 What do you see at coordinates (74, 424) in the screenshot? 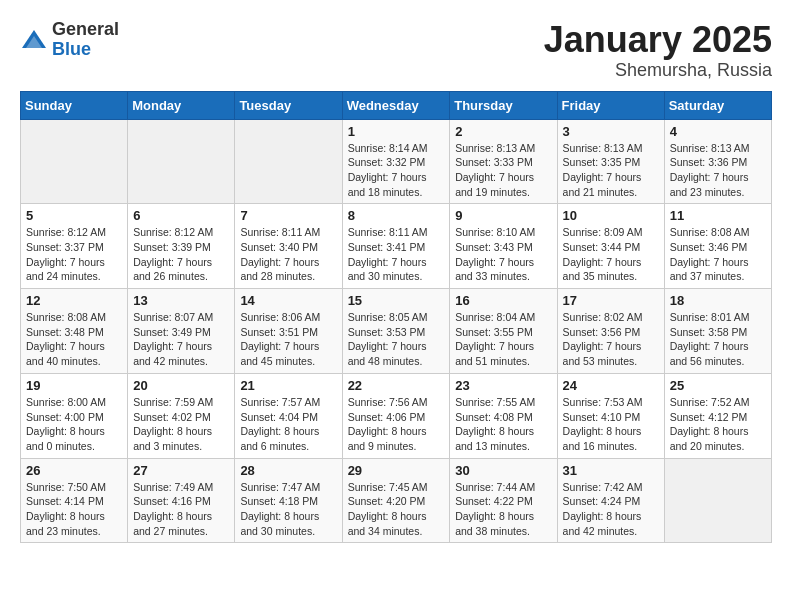
I see `day-info: Sunrise: 8:00 AM Sunset: 4:00 PM Dayligh…` at bounding box center [74, 424].